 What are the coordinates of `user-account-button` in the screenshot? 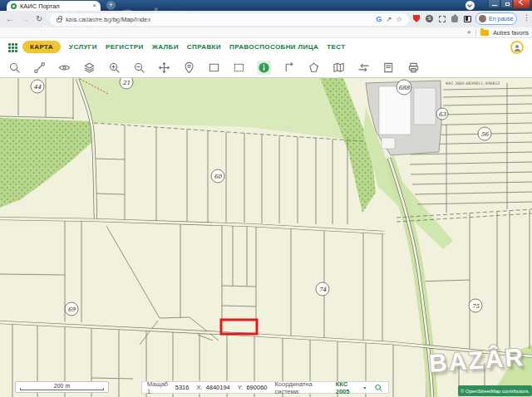 It's located at (517, 47).